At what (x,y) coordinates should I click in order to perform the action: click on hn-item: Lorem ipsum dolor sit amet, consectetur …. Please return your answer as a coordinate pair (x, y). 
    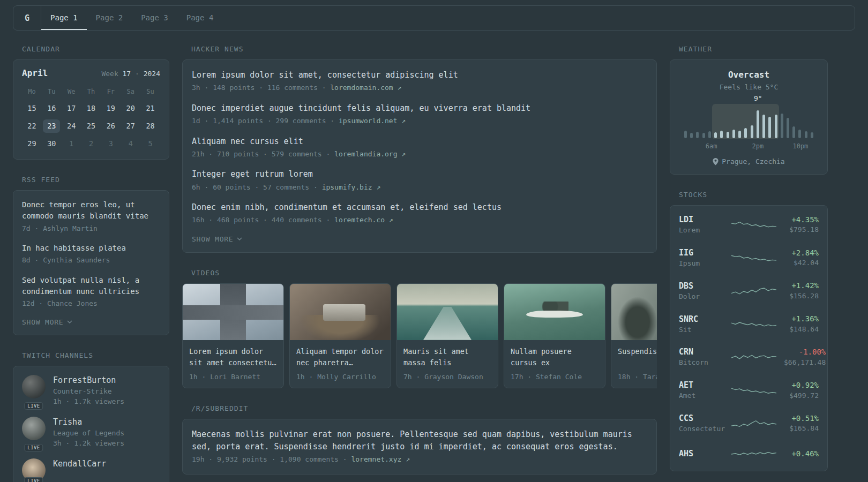
    Looking at the image, I should click on (420, 81).